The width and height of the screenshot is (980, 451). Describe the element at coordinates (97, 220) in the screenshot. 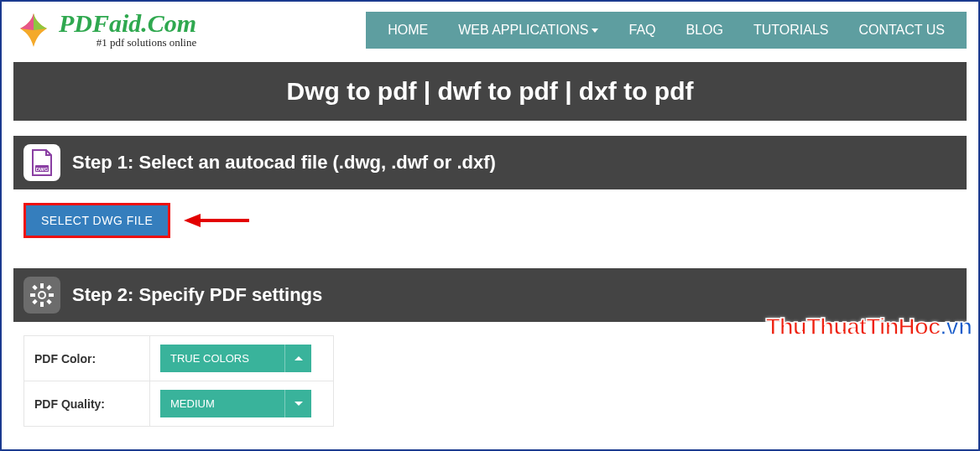

I see `select-dwg-button: SELECT DWG FILE` at that location.